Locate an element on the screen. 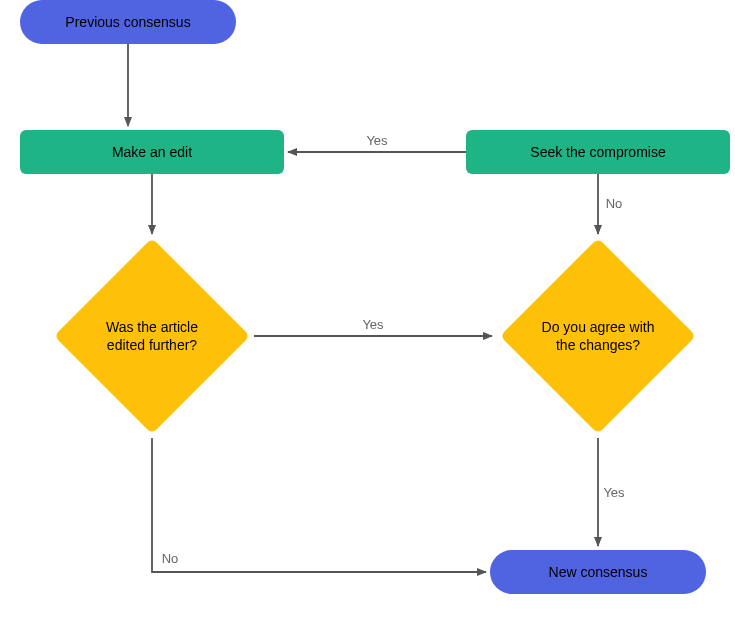 The height and width of the screenshot is (642, 735). edge-edited-to-agree: Yes is located at coordinates (373, 326).